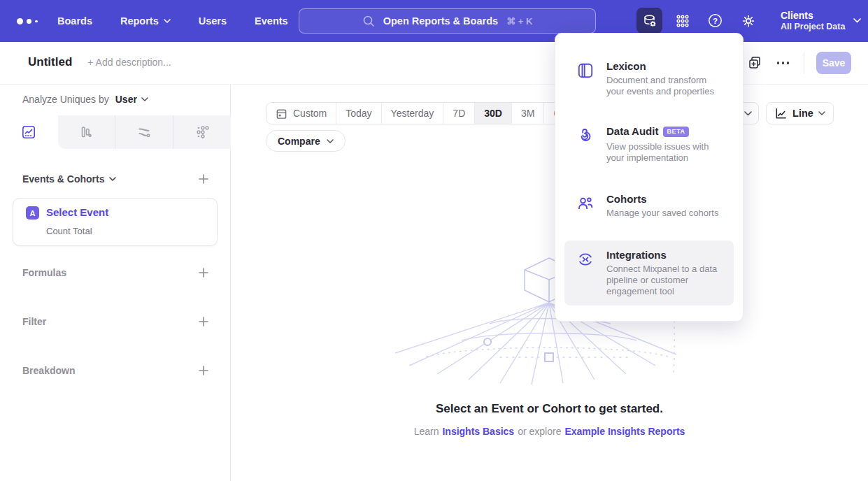  Describe the element at coordinates (116, 179) in the screenshot. I see `events-cohorts-row: Events & Cohorts` at that location.